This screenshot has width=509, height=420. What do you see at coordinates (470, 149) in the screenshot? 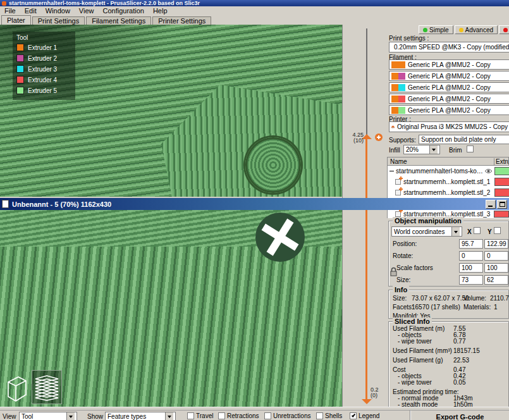
I see `brim-checkbox` at bounding box center [470, 149].